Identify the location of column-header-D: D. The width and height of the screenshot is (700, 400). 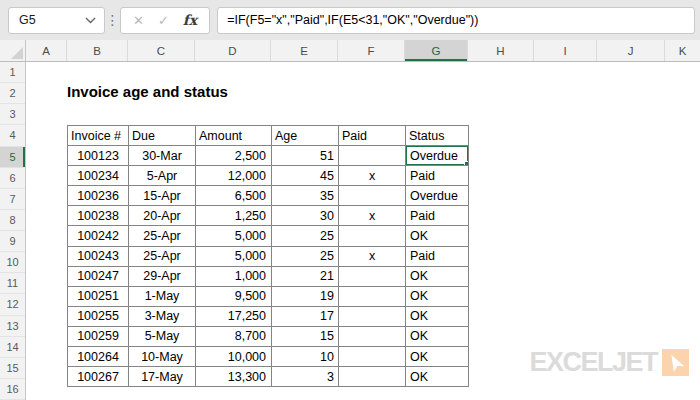
(233, 50).